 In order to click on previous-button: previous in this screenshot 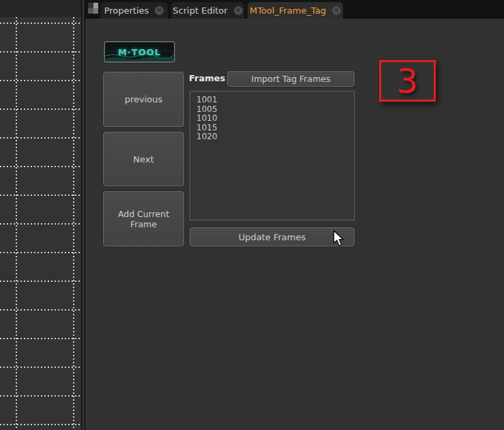, I will do `click(143, 100)`.